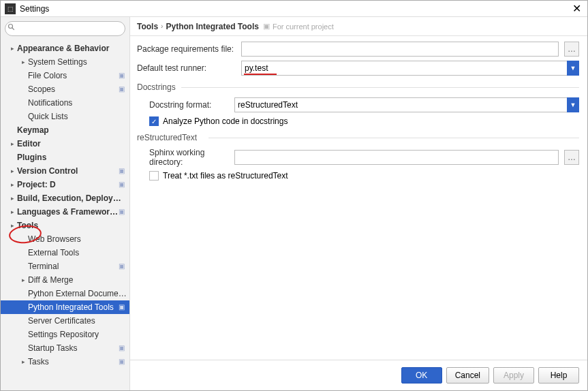  Describe the element at coordinates (78, 334) in the screenshot. I see `sidebar-item-label: Settings Repository` at that location.